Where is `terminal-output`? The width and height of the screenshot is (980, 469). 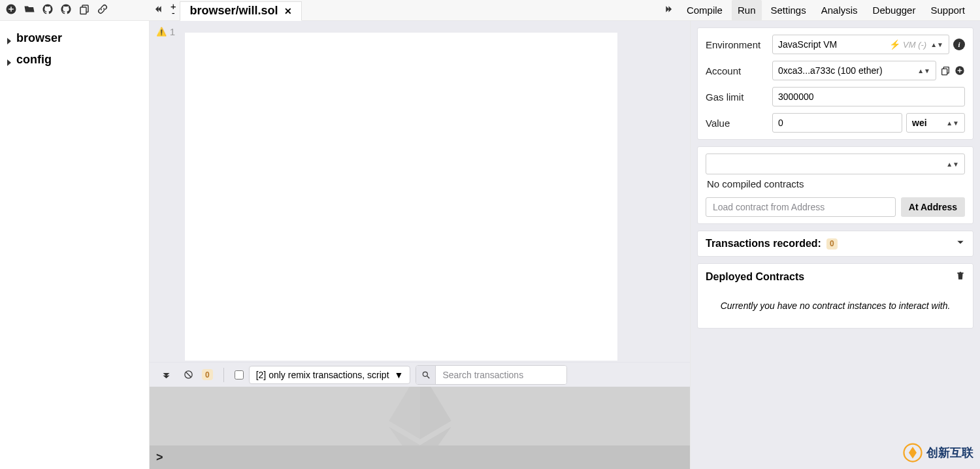 terminal-output is located at coordinates (419, 416).